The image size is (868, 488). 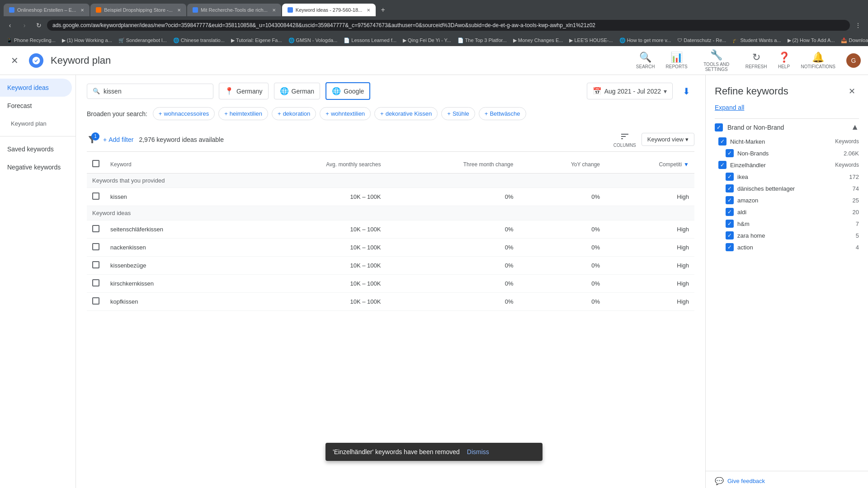 What do you see at coordinates (427, 41) in the screenshot?
I see `bookmark-8: ▶ Qing Fei De Yi - Y...` at bounding box center [427, 41].